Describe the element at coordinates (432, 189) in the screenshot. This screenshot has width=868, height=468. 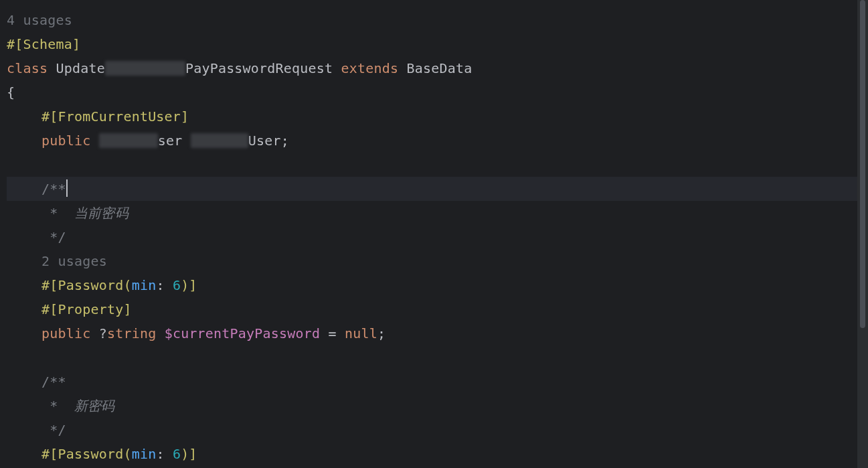
I see `code-line-current: /**` at that location.